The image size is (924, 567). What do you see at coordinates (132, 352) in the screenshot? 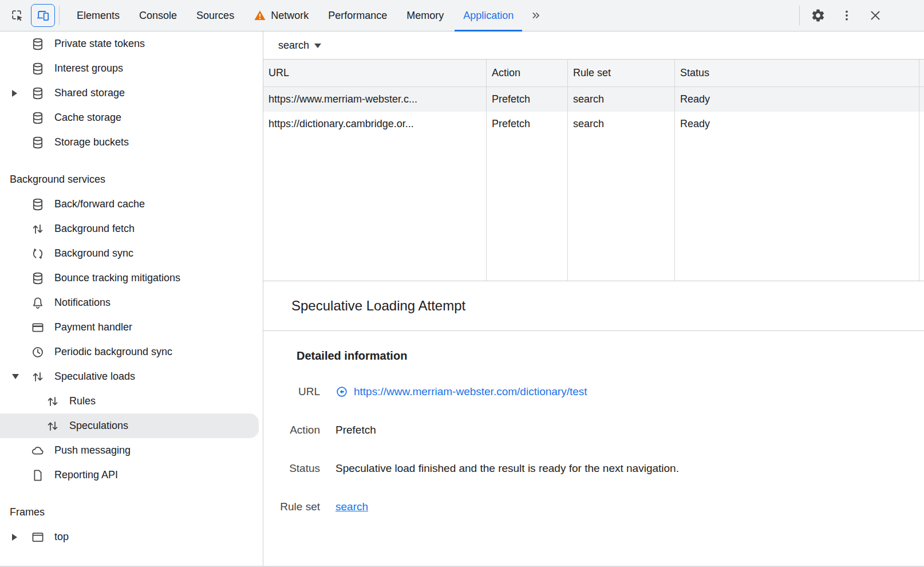
I see `sidebar-item-periodic-background-sync: Periodic background sync` at bounding box center [132, 352].